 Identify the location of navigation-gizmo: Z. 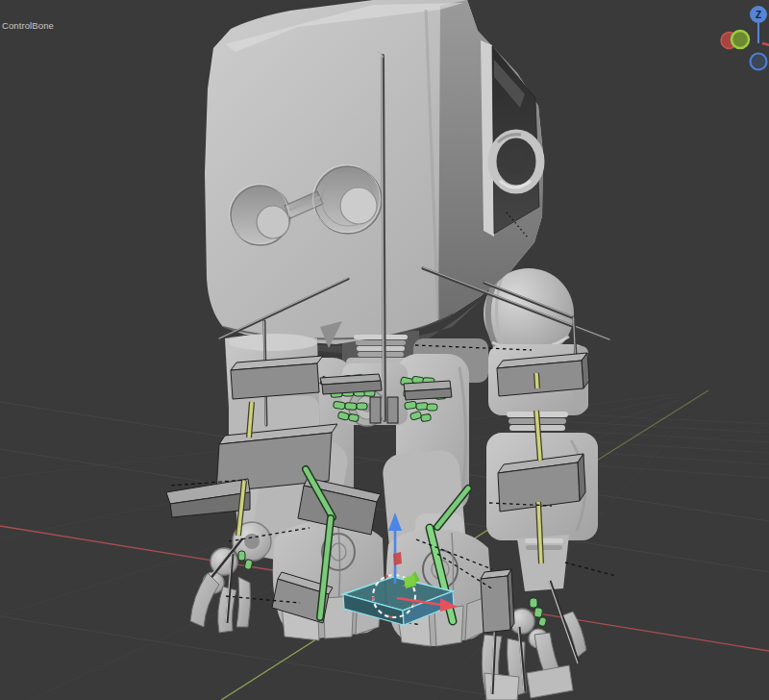
(745, 38).